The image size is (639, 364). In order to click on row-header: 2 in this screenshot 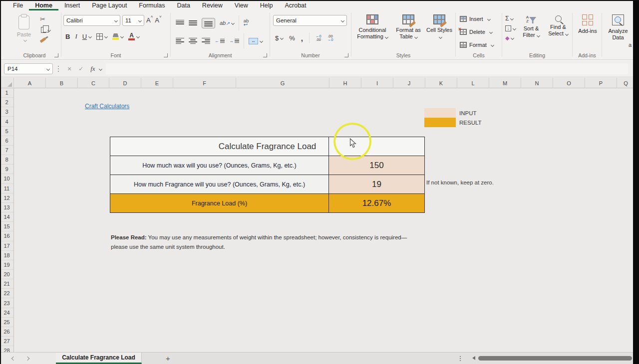, I will do `click(7, 103)`.